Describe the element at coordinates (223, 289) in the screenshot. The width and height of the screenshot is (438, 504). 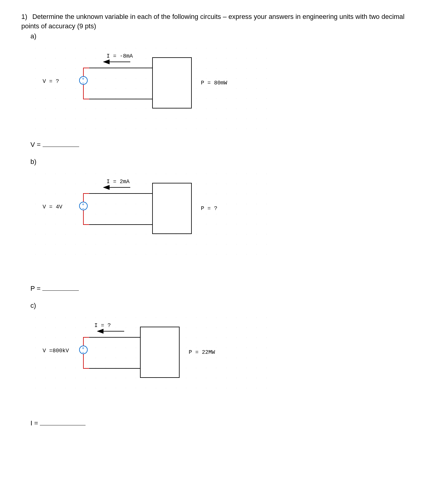
I see `answer-b: P =` at that location.